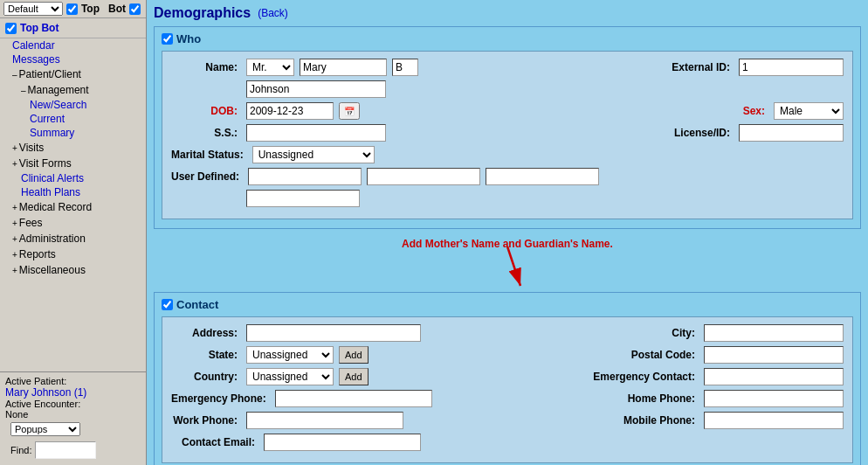 The height and width of the screenshot is (465, 868). Describe the element at coordinates (646, 377) in the screenshot. I see `emergency-contact-label: Emergency Contact:` at that location.